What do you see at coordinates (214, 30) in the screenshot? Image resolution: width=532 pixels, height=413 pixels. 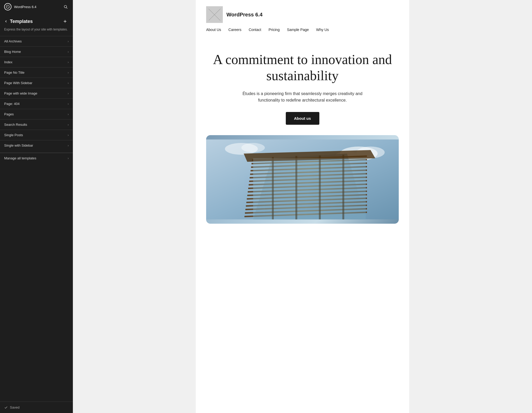 I see `site-nav-about-us: About Us` at bounding box center [214, 30].